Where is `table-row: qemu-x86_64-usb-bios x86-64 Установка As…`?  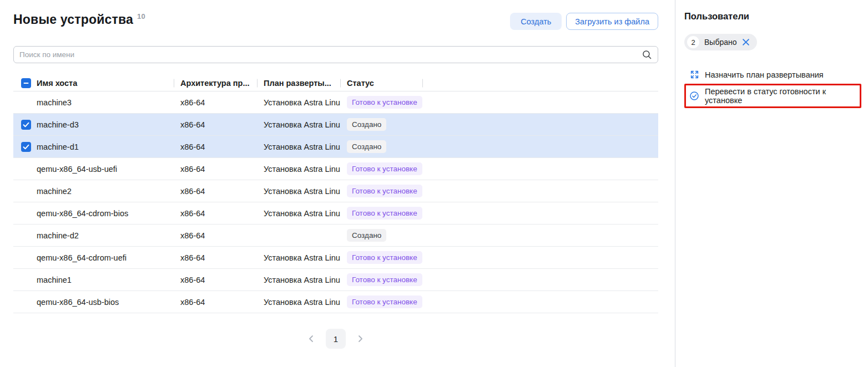
table-row: qemu-x86_64-usb-bios x86-64 Установка As… is located at coordinates (336, 302).